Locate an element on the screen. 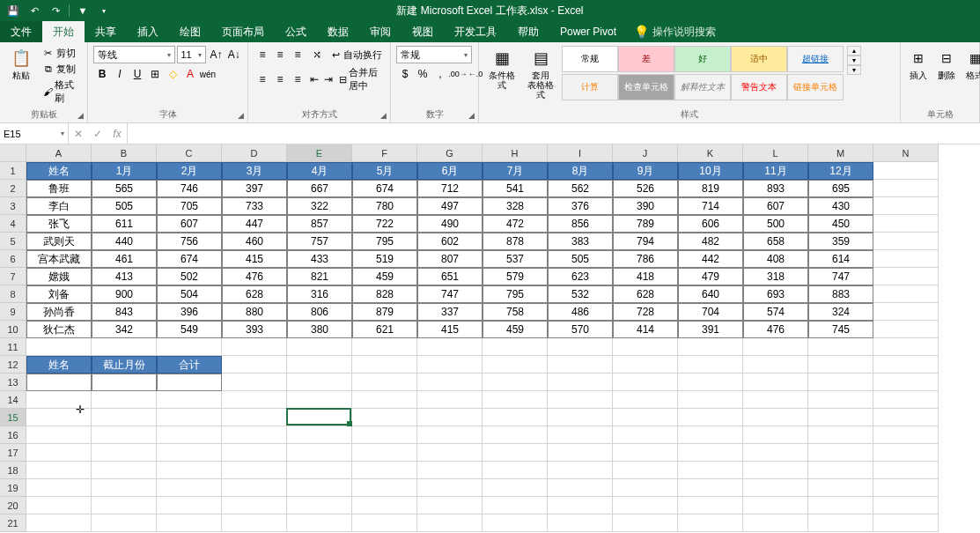  cell-E12 is located at coordinates (320, 365).